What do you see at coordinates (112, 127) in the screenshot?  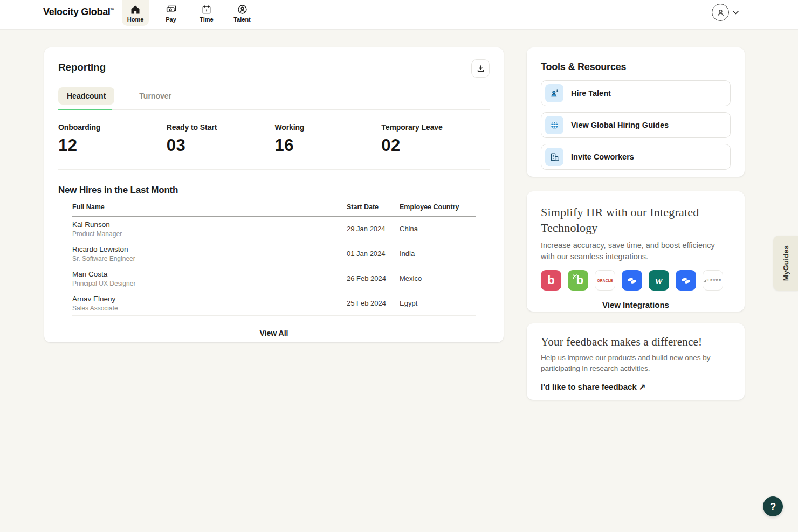 I see `stat-label: Onboarding` at bounding box center [112, 127].